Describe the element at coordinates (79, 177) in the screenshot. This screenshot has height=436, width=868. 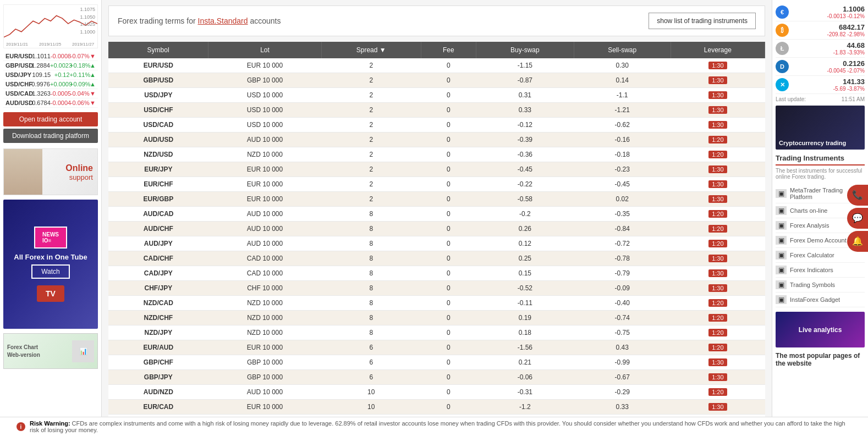
I see `support-label: support` at that location.